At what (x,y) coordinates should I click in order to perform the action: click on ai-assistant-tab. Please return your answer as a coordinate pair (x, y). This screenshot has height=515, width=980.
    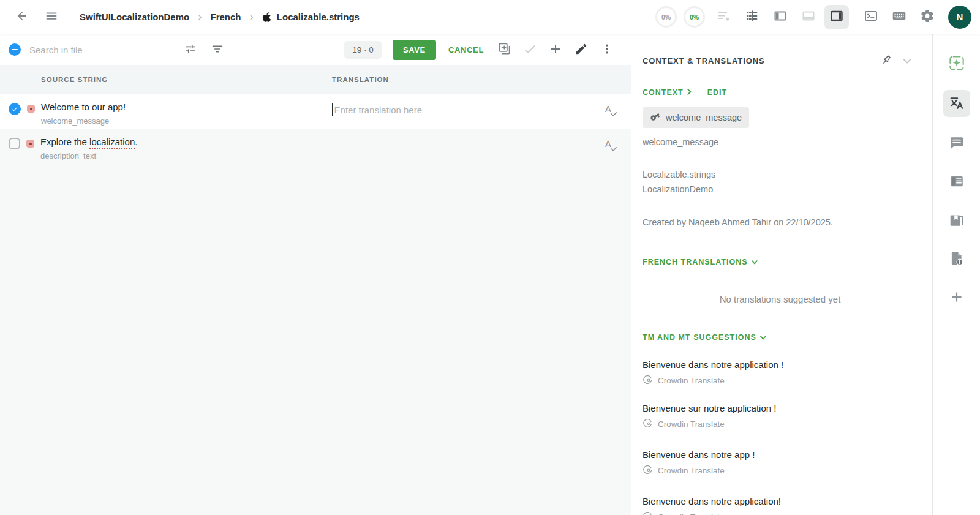
    Looking at the image, I should click on (957, 64).